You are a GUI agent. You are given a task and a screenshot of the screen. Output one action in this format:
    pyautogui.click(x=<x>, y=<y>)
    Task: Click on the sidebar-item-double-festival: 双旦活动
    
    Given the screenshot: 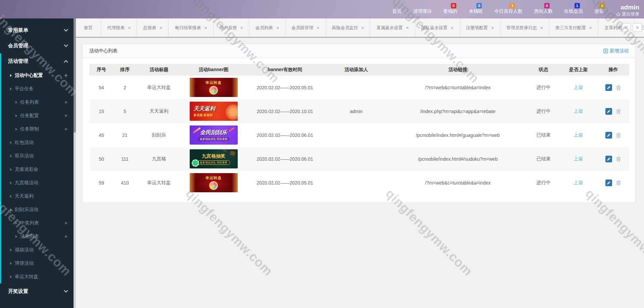 What is the action you would take?
    pyautogui.click(x=38, y=156)
    